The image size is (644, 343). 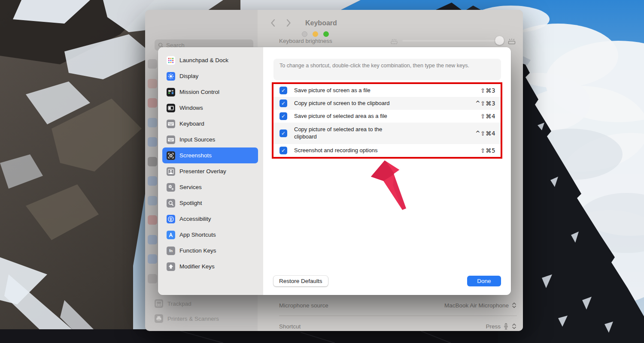 What do you see at coordinates (210, 140) in the screenshot?
I see `sidebar-item-input-sources: Input Sources` at bounding box center [210, 140].